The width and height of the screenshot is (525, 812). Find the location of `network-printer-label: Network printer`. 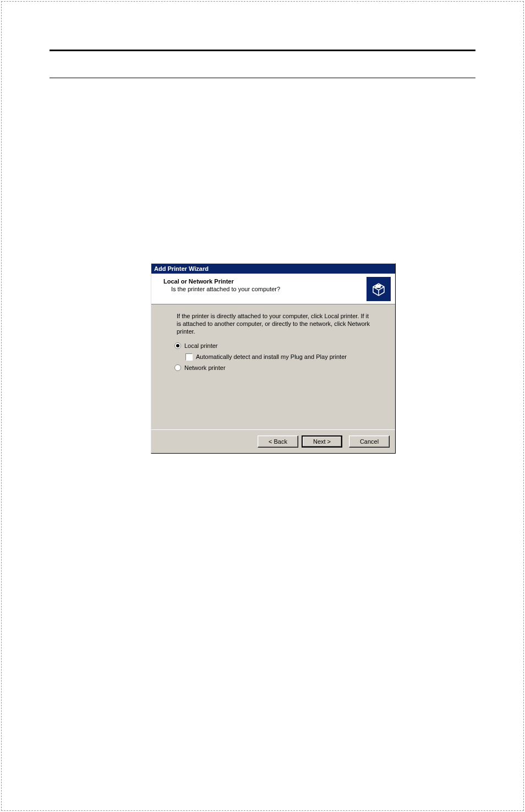

network-printer-label: Network printer is located at coordinates (205, 368).